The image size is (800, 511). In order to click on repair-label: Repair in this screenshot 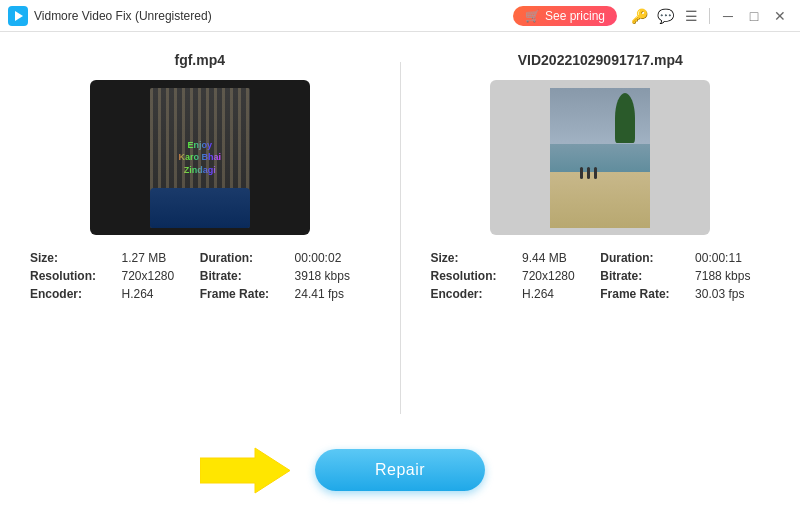, I will do `click(400, 470)`.